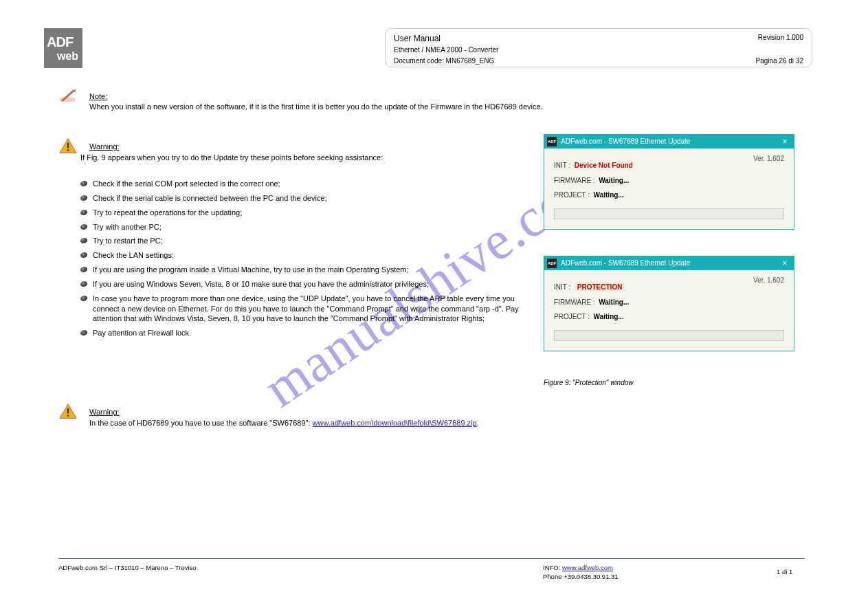 Image resolution: width=868 pixels, height=614 pixels. Describe the element at coordinates (300, 261) in the screenshot. I see `troubleshoot-list: Check if the serial COM port selected is…` at that location.